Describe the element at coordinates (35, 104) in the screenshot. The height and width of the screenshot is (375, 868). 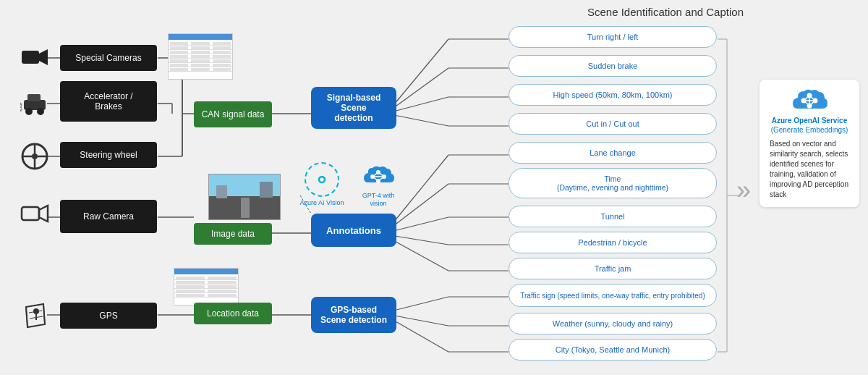
I see `accelerator-brakes-icon` at that location.